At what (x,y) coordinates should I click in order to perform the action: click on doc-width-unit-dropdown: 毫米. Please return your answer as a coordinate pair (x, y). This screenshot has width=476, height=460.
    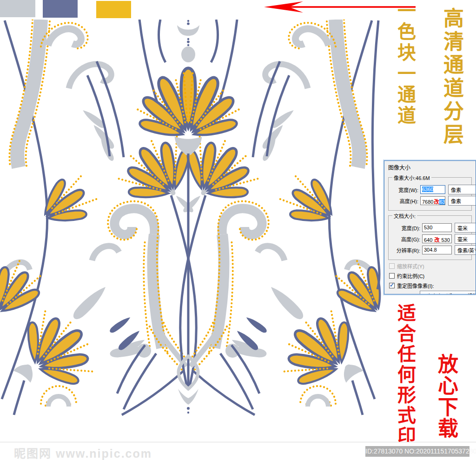
    Looking at the image, I should click on (465, 228).